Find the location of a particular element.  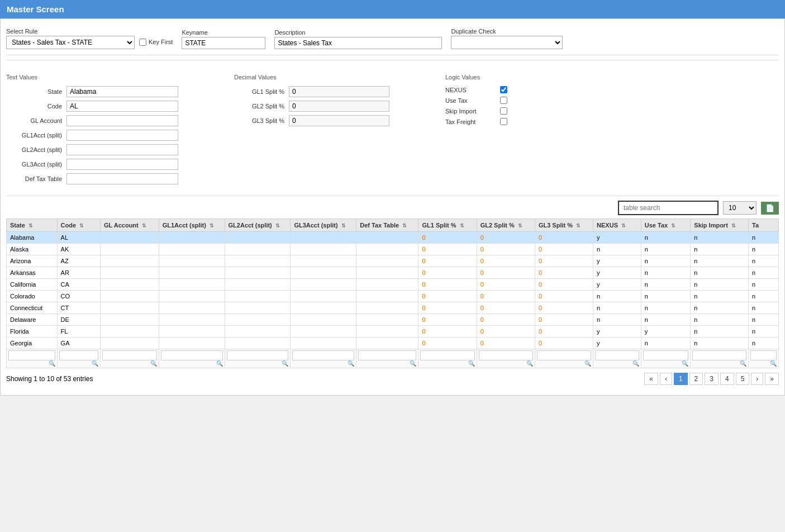

description-input is located at coordinates (358, 43).